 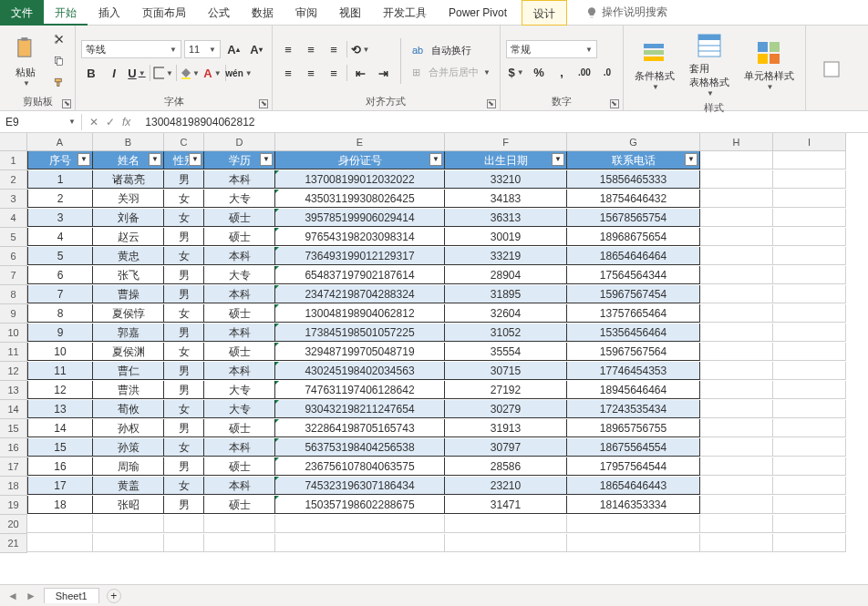 What do you see at coordinates (584, 72) in the screenshot?
I see `increase-decimal-button: .00` at bounding box center [584, 72].